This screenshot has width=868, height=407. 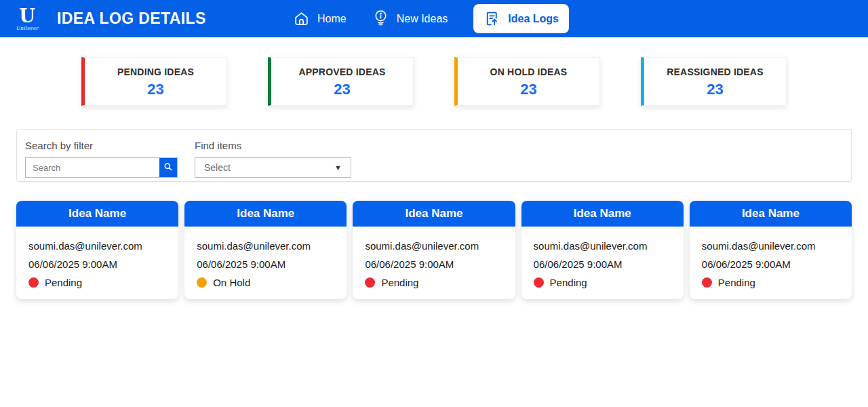 I want to click on search-filter-label: Search by filter, so click(x=102, y=145).